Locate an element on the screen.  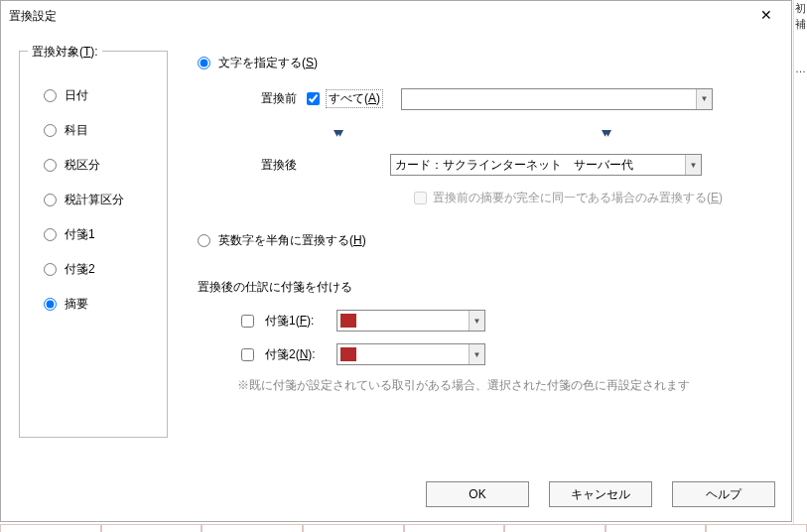
mode-label: 文字を指定する(S) is located at coordinates (268, 64).